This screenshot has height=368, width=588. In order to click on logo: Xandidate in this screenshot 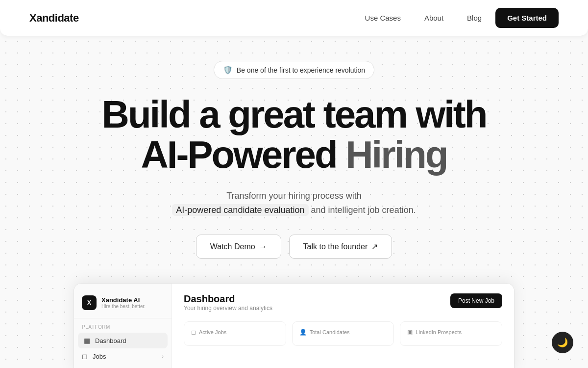, I will do `click(54, 18)`.